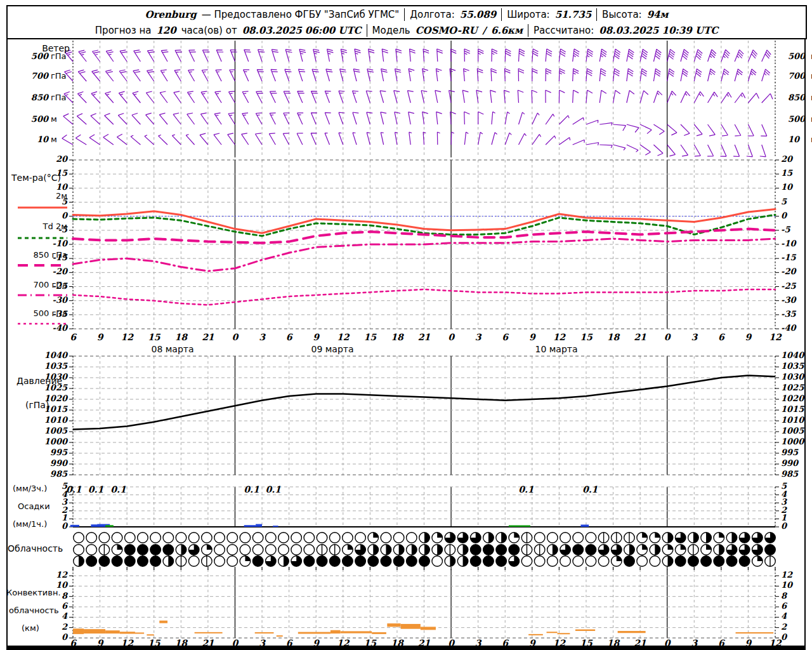  What do you see at coordinates (36, 548) in the screenshot?
I see `cloud-panel-title: Облачность` at bounding box center [36, 548].